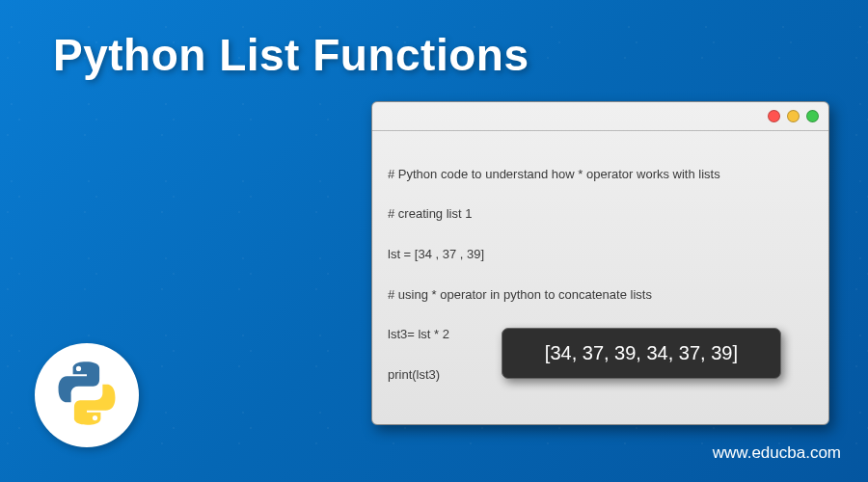  I want to click on page-title: Python List Functions, so click(291, 55).